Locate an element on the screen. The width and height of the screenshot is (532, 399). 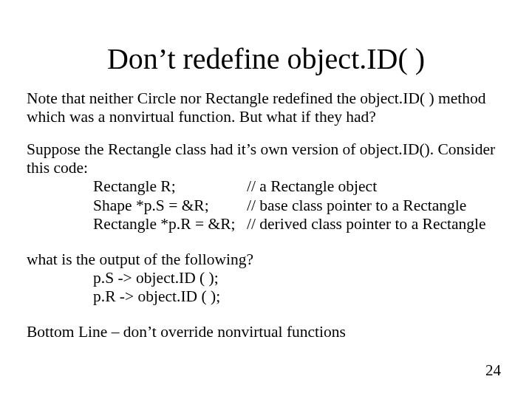
code-row: Rectangle R; // a Rectangle object is located at coordinates (299, 186).